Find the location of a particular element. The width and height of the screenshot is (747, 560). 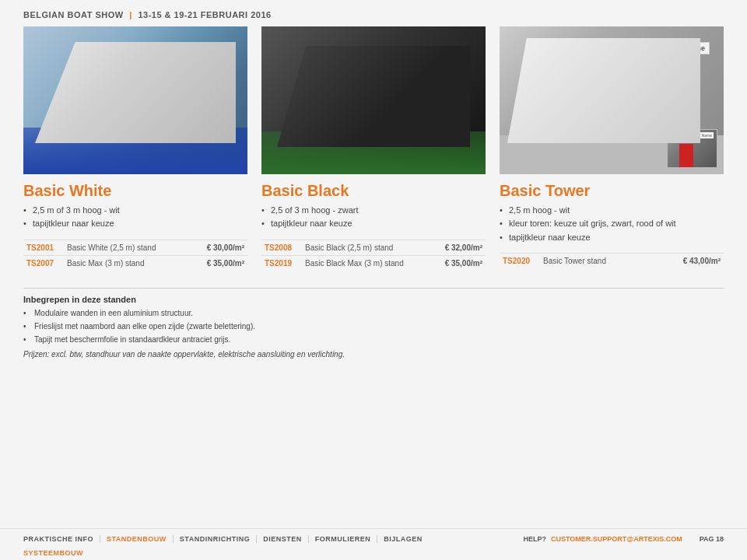

pricing-note: Prijzen: excl. btw, standhuur van de naa… is located at coordinates (374, 355).